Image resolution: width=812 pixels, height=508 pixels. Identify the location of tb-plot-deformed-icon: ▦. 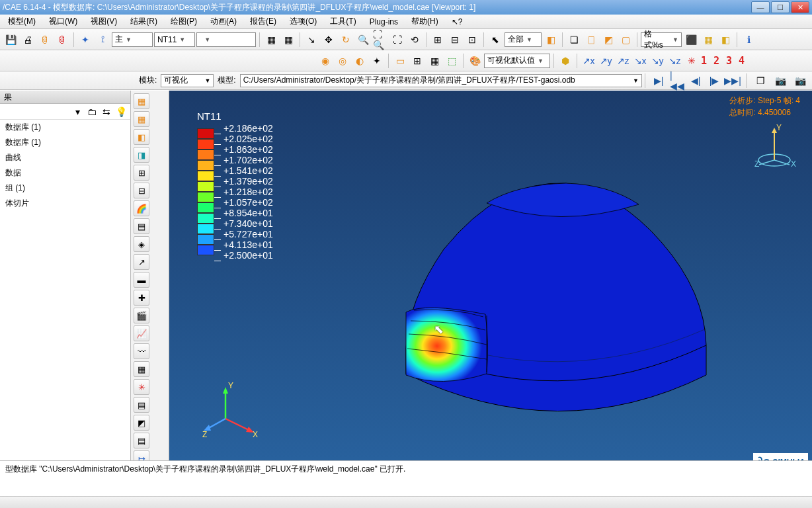
(142, 119).